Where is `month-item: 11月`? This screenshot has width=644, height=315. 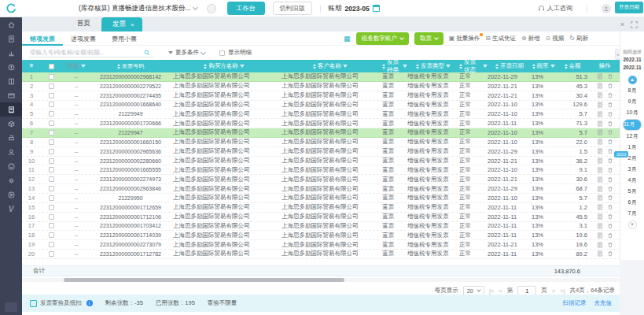 month-item: 11月 is located at coordinates (632, 124).